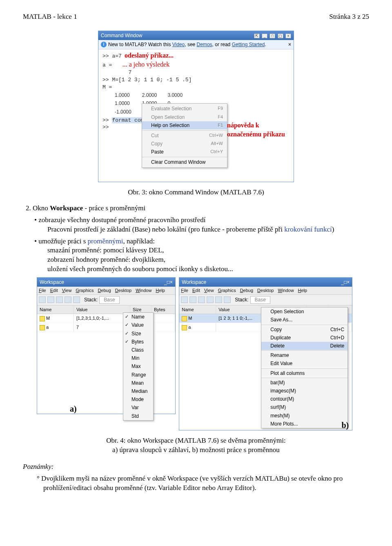  I want to click on context-item: imagesc(M), so click(305, 391).